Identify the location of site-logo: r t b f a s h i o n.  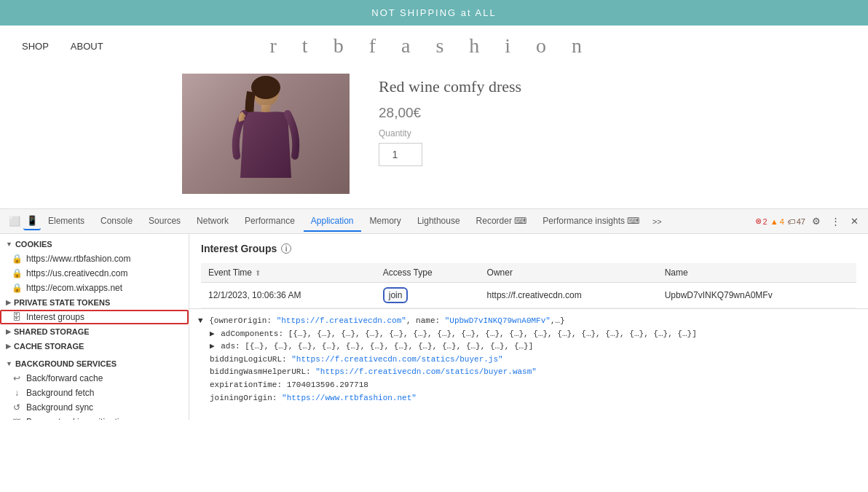
(431, 46).